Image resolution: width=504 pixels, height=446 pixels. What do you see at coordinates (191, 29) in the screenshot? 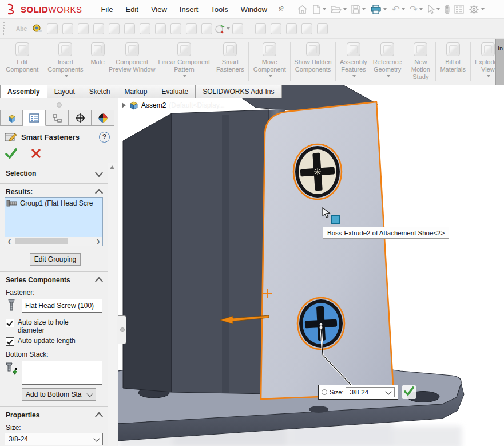
I see `symmetry-check-button` at bounding box center [191, 29].